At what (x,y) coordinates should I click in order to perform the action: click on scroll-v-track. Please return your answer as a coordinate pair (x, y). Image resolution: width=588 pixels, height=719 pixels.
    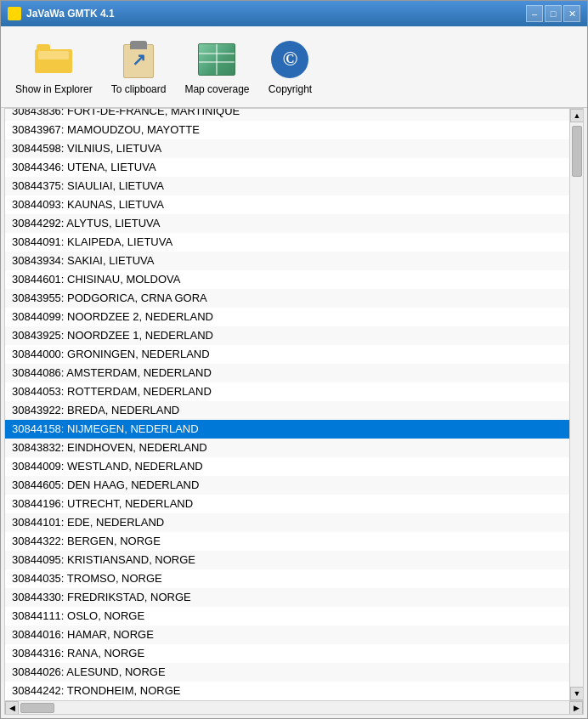
    Looking at the image, I should click on (576, 405).